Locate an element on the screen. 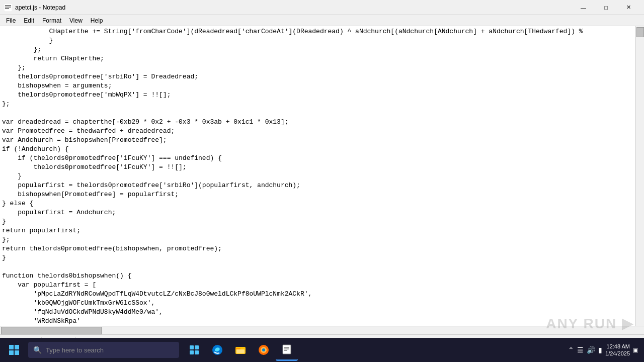 This screenshot has height=362, width=644. start-button is located at coordinates (14, 350).